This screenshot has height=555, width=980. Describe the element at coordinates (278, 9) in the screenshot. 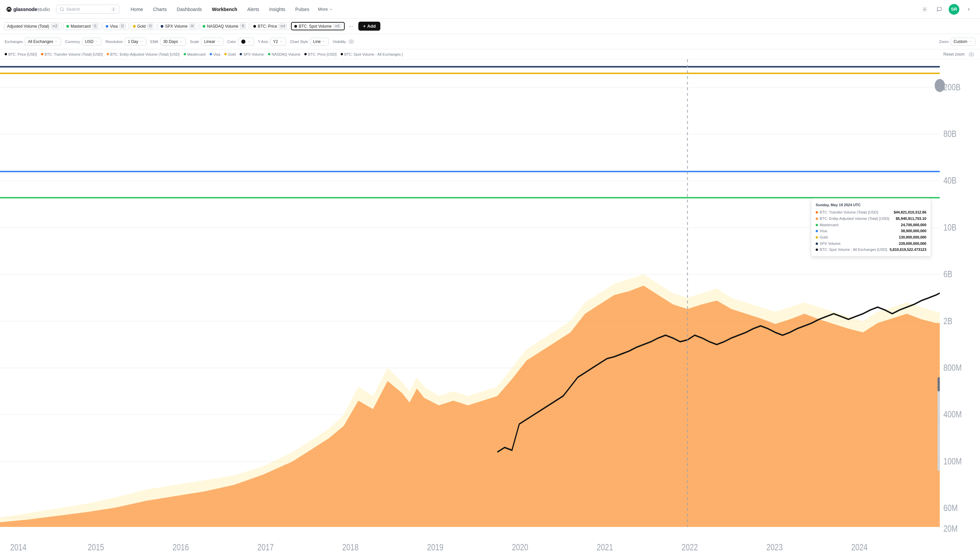

I see `nav-insights: Insights` at that location.